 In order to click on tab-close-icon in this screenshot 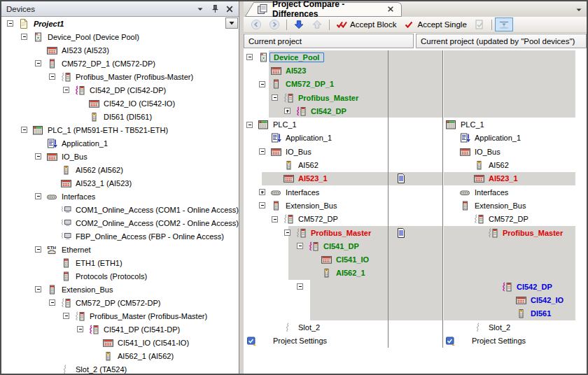, I will do `click(391, 9)`.